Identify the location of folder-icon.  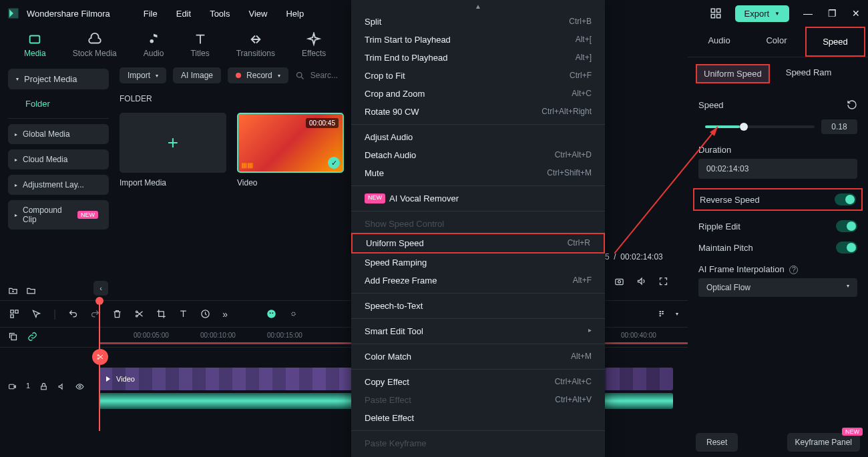
(31, 291).